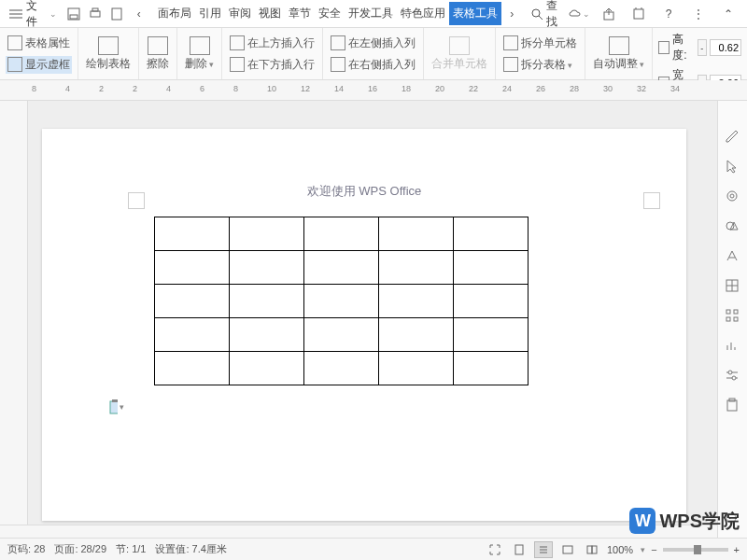  I want to click on tab-security: 安全, so click(330, 13).